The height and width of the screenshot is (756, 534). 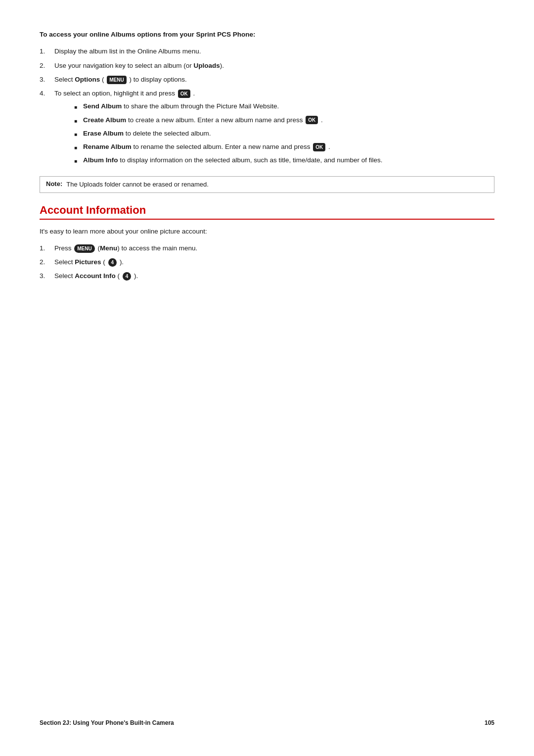 I want to click on note-box: Note: The Uploads folder cannot be erase…, so click(x=267, y=185).